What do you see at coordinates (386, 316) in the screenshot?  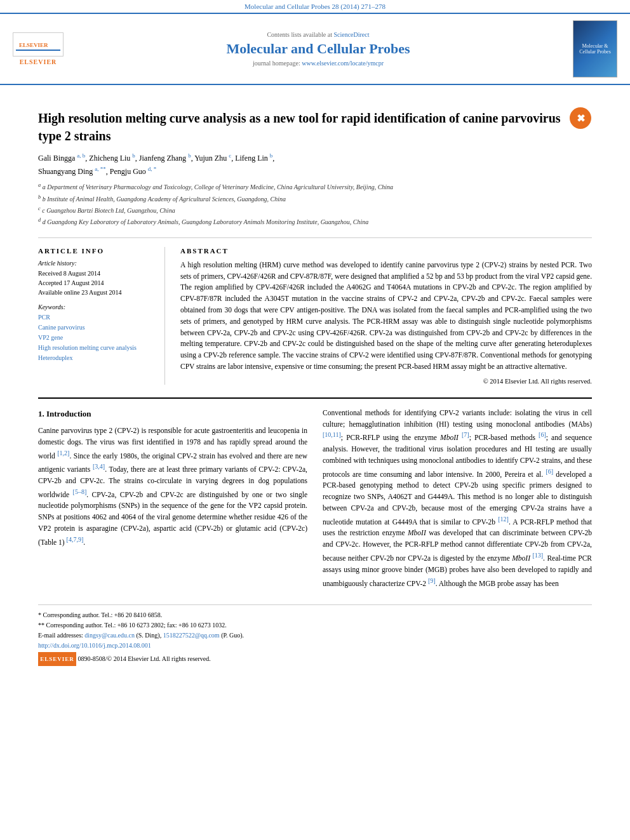 I see `abstract-column: ABSTRACT A high resolution melting (HRM)…` at bounding box center [386, 316].